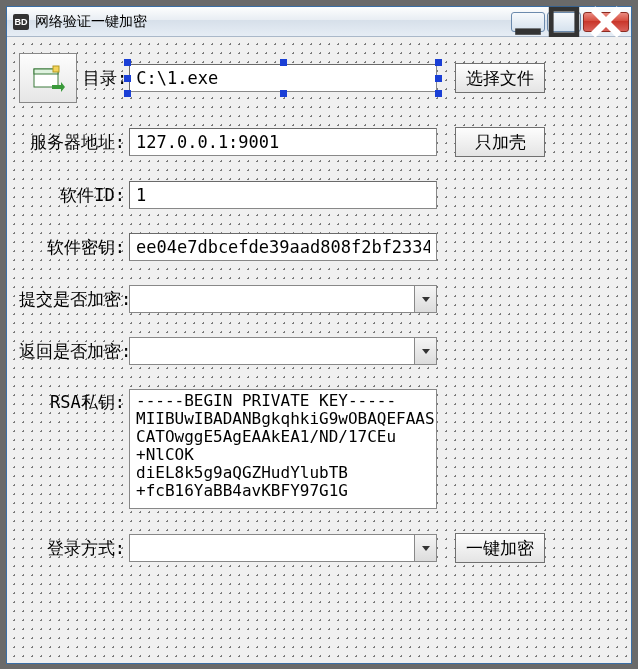 This screenshot has height=669, width=638. Describe the element at coordinates (500, 142) in the screenshot. I see `shell-only-button: 只加壳` at that location.